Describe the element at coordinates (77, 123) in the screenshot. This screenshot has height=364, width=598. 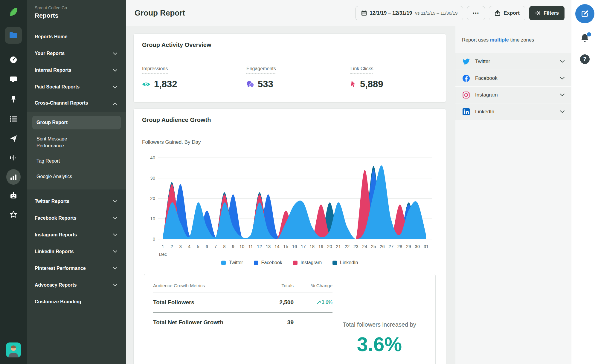
I see `submenu-item-group-report: Group Report` at that location.